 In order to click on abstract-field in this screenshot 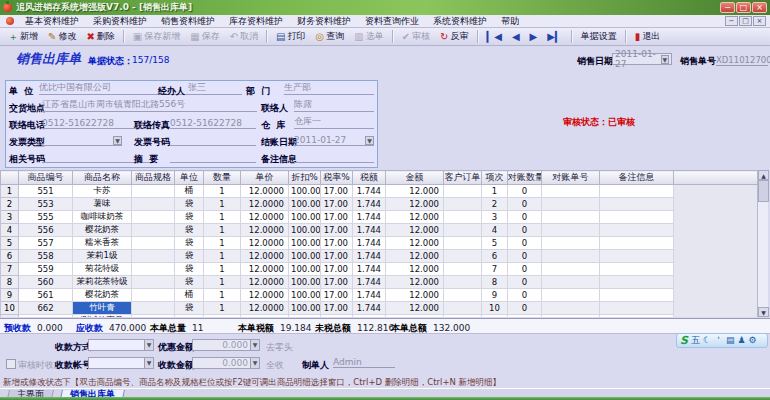, I will do `click(213, 157)`.